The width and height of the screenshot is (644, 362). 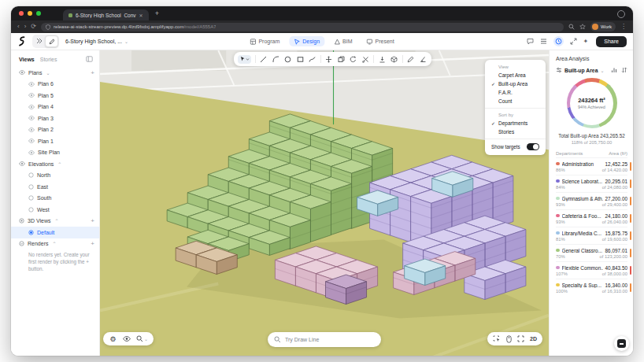 What do you see at coordinates (142, 16) in the screenshot?
I see `close-tab-icon: ✕` at bounding box center [142, 16].